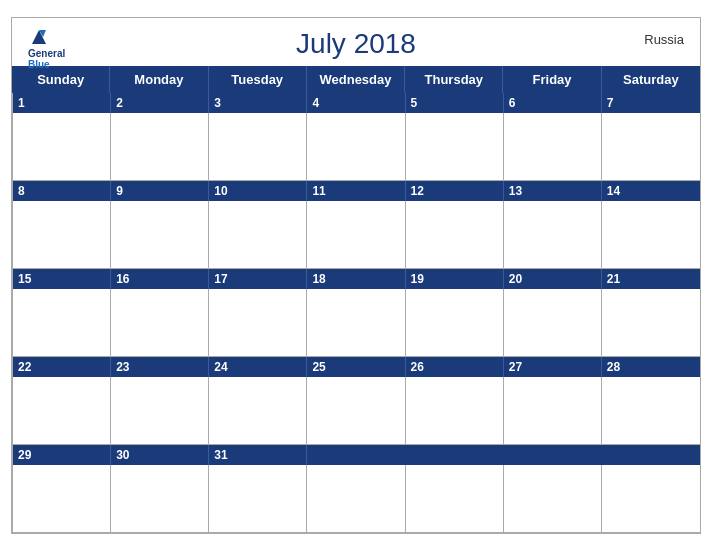 The width and height of the screenshot is (712, 550). What do you see at coordinates (651, 279) in the screenshot?
I see `date-21: 21` at bounding box center [651, 279].